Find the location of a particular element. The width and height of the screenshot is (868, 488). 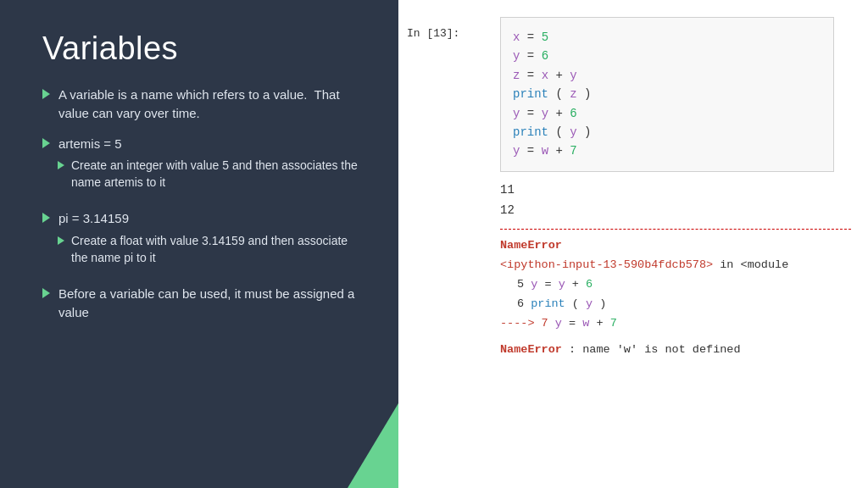

code-line-5: y = y + 6 is located at coordinates (667, 114).